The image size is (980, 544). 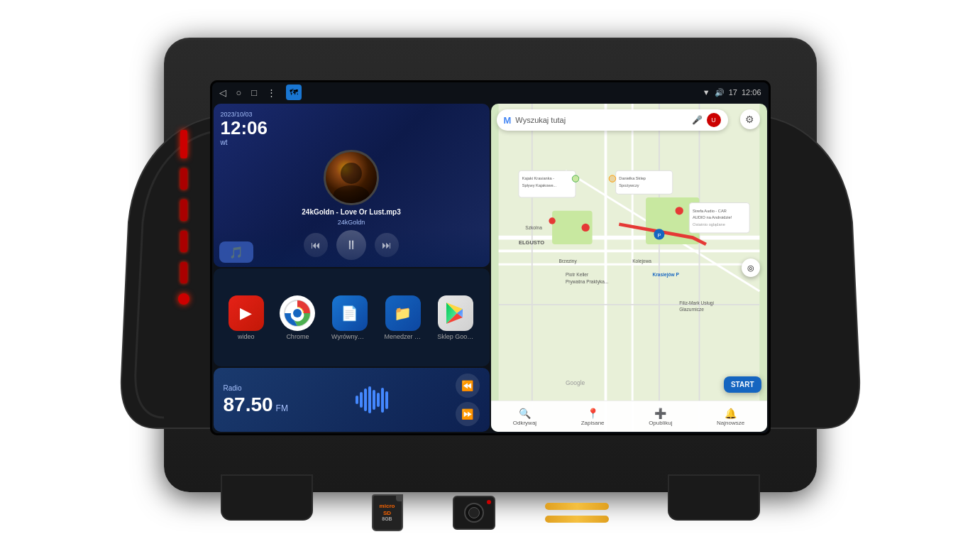 I want to click on svg-text: AUDIO na Androidzie!, so click(x=712, y=217).